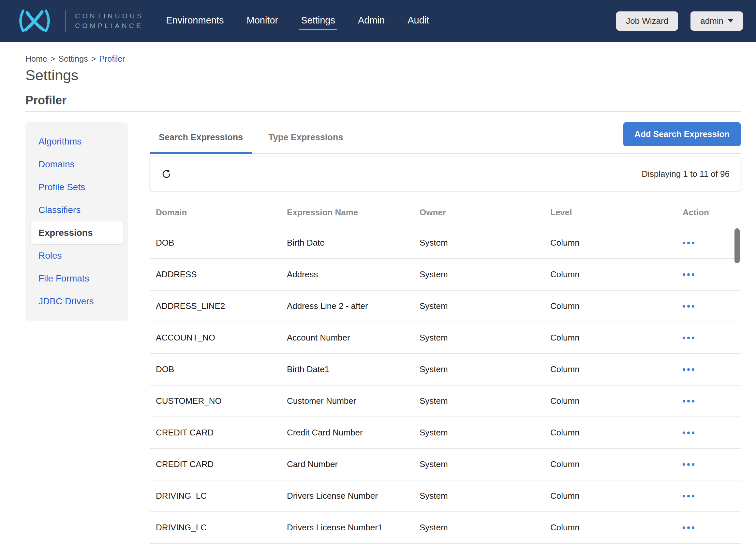  I want to click on cell-expression-name: Card Number, so click(353, 464).